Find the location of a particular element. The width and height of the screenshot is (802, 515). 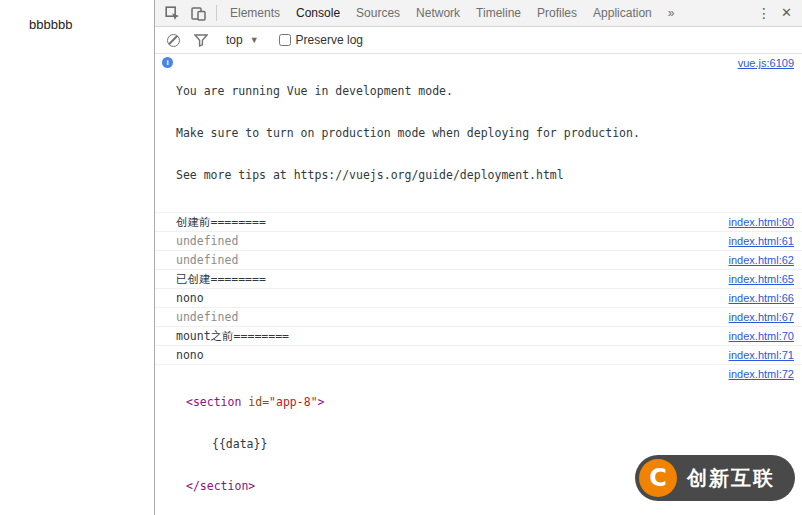

source-link: index.html:62 is located at coordinates (762, 260).